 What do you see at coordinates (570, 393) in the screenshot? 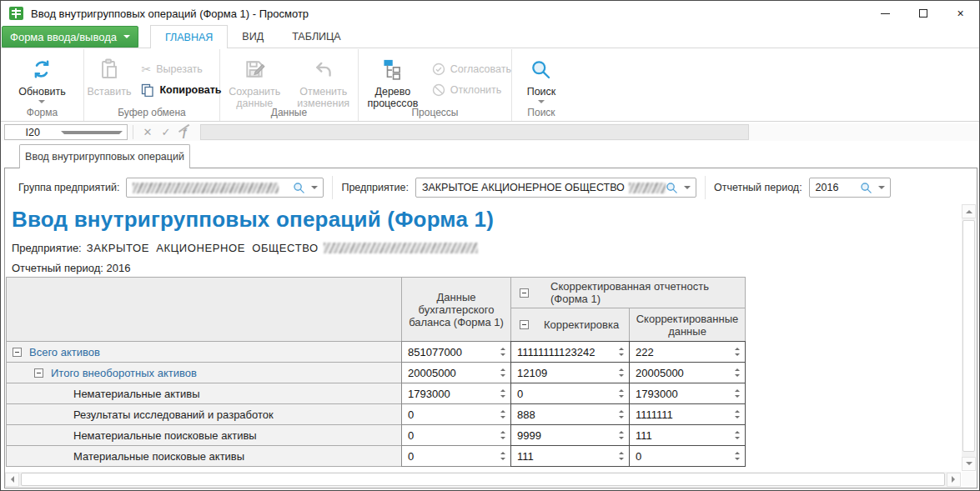
I see `adjustment-cell: 0` at bounding box center [570, 393].